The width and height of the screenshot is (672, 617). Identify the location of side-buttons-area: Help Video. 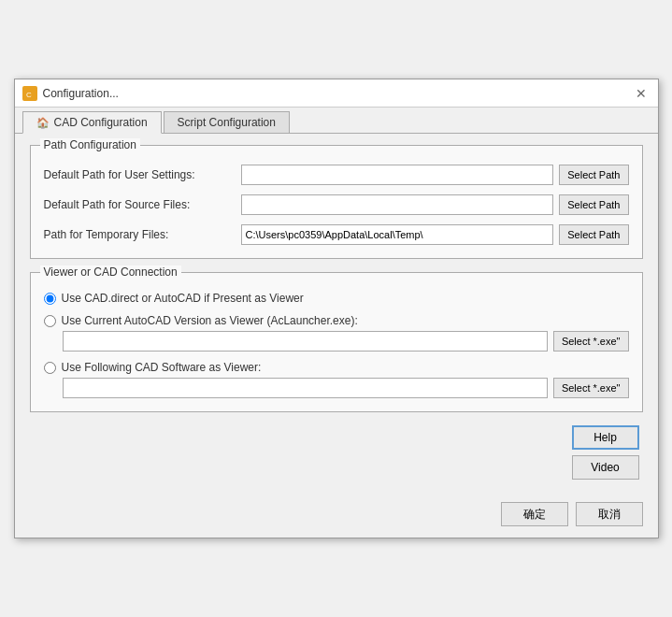
(336, 452).